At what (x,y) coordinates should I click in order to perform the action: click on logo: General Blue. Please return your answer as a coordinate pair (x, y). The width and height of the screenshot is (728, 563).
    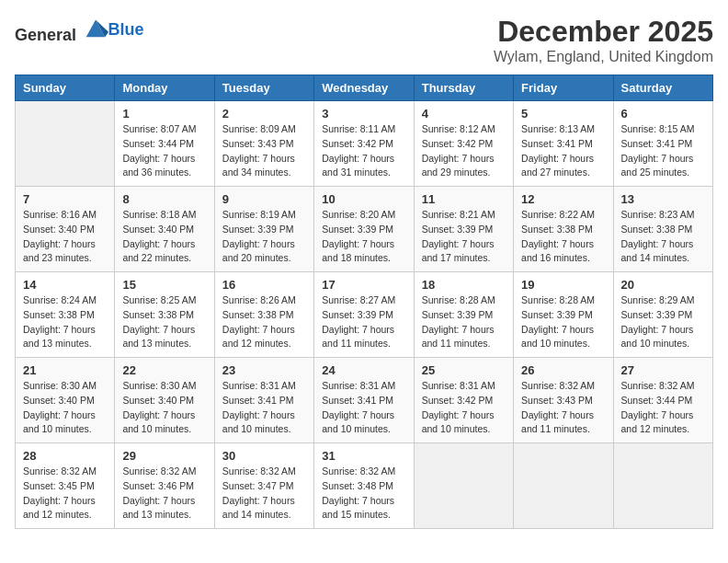
    Looking at the image, I should click on (79, 29).